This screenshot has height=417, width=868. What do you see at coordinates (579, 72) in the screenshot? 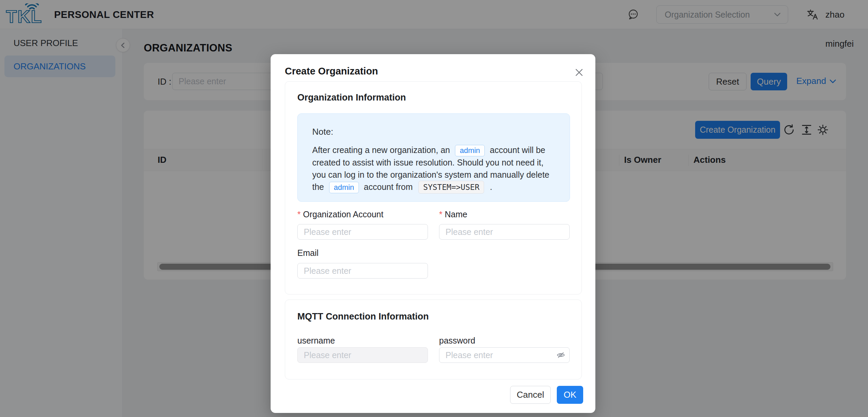
I see `close-icon` at bounding box center [579, 72].